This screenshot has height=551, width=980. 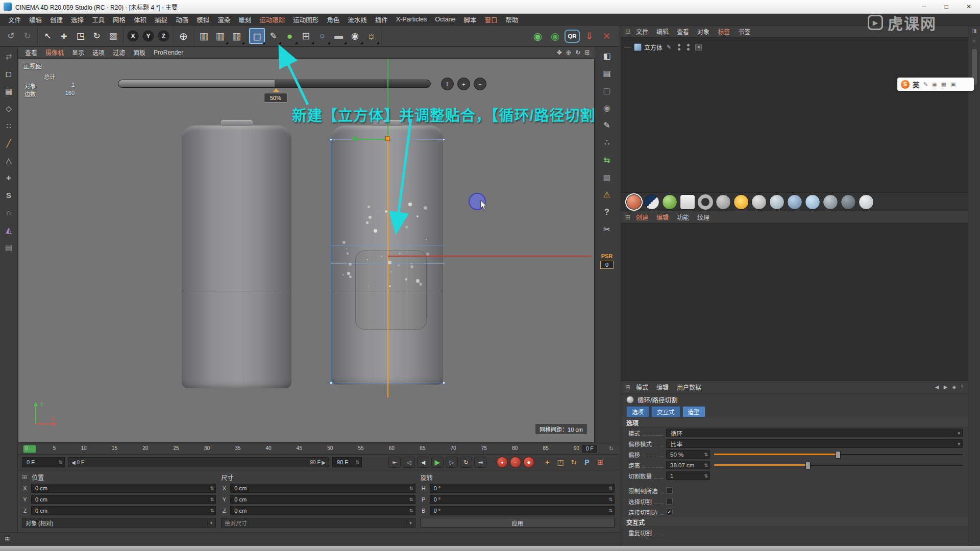 What do you see at coordinates (689, 387) in the screenshot?
I see `attr-menu-item: 用户数据` at bounding box center [689, 387].